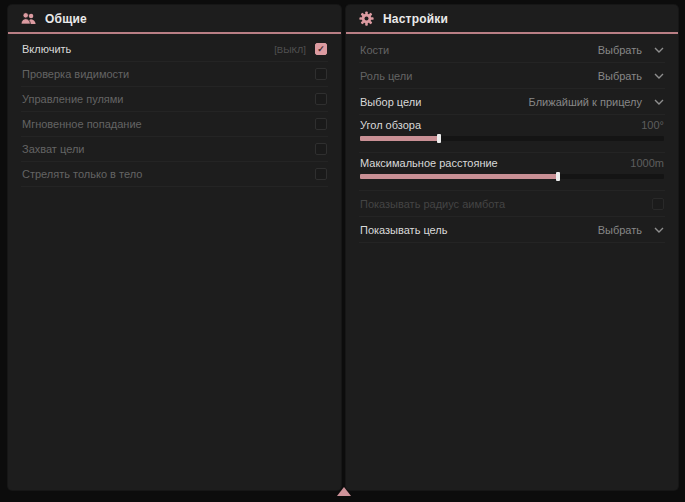  Describe the element at coordinates (631, 50) in the screenshot. I see `bones-dropdown: Выбрать` at that location.